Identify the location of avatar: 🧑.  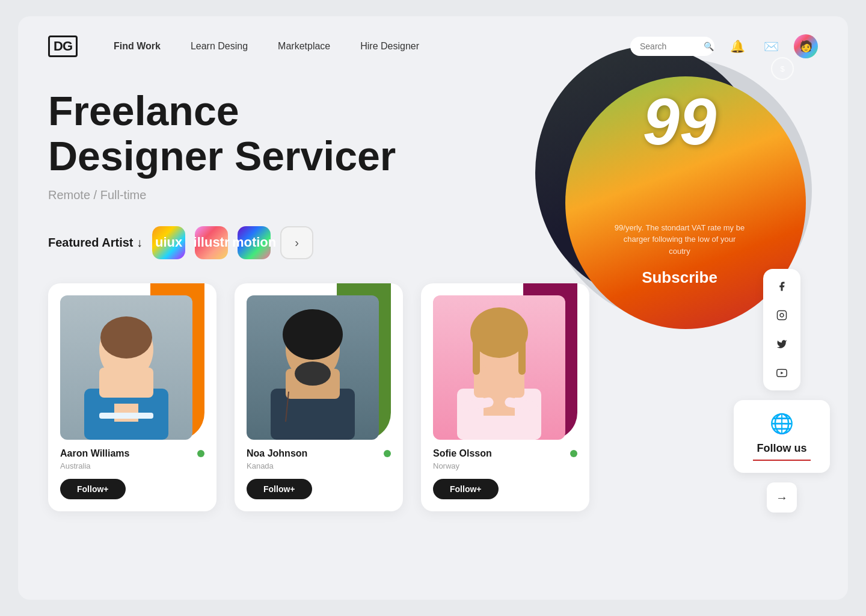
(806, 46).